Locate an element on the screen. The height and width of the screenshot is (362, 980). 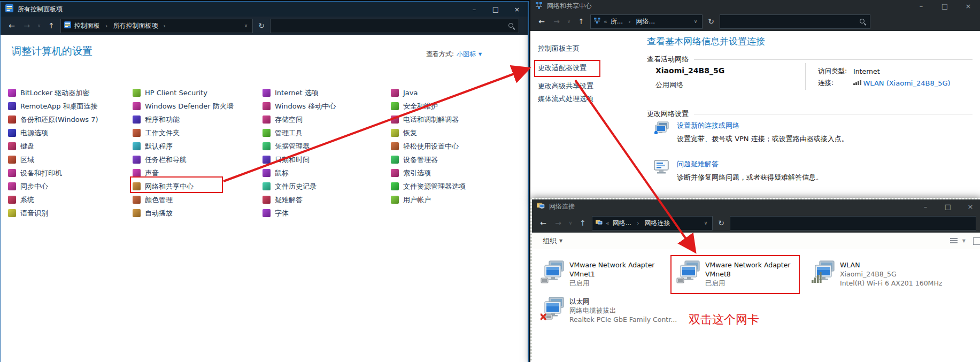
cp-item-network-sharing-center: 网络和共享中心 is located at coordinates (196, 186).